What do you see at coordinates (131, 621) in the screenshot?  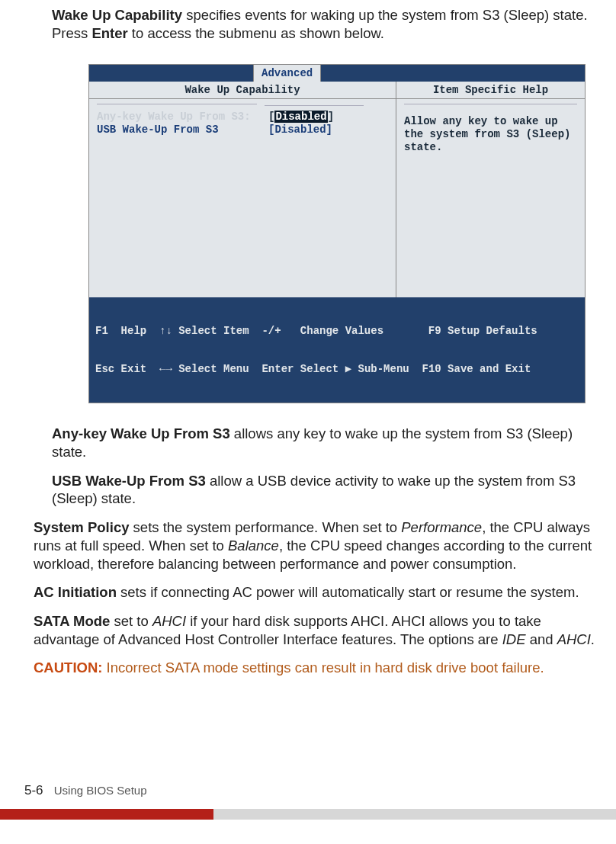 I see `para-text: set to` at bounding box center [131, 621].